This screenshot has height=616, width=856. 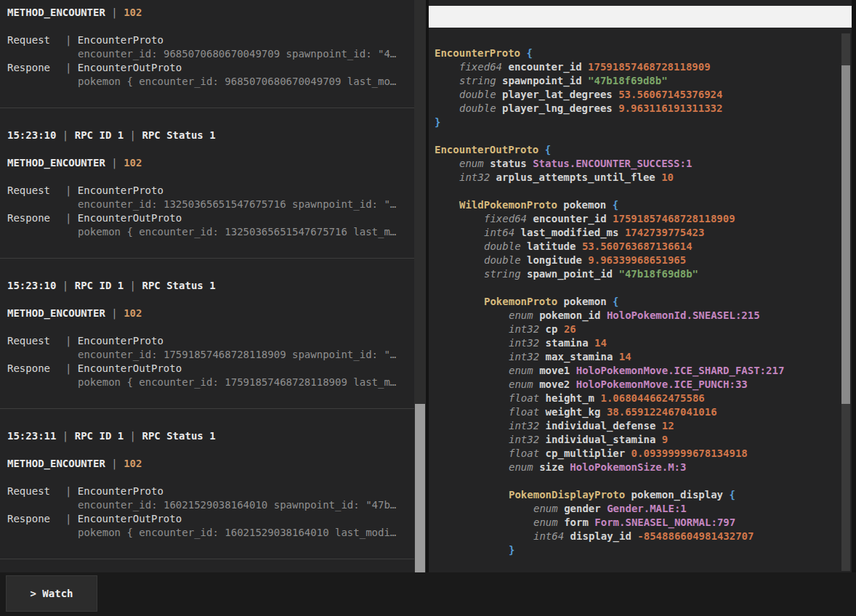 I want to click on code-line: float height_m 1.068044662475586, so click(x=637, y=398).